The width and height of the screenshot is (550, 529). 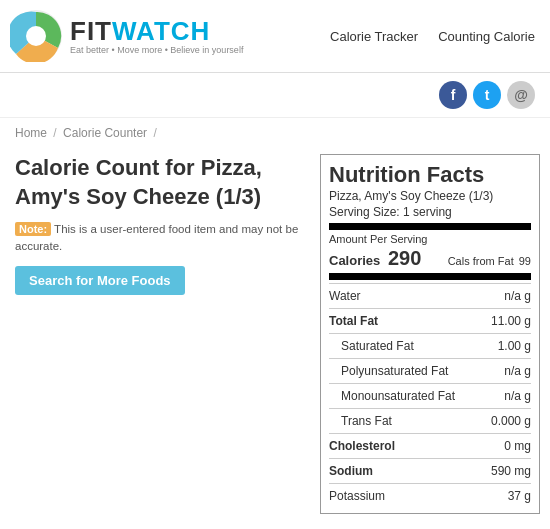 I want to click on logo-watch: WATCH, so click(x=161, y=31).